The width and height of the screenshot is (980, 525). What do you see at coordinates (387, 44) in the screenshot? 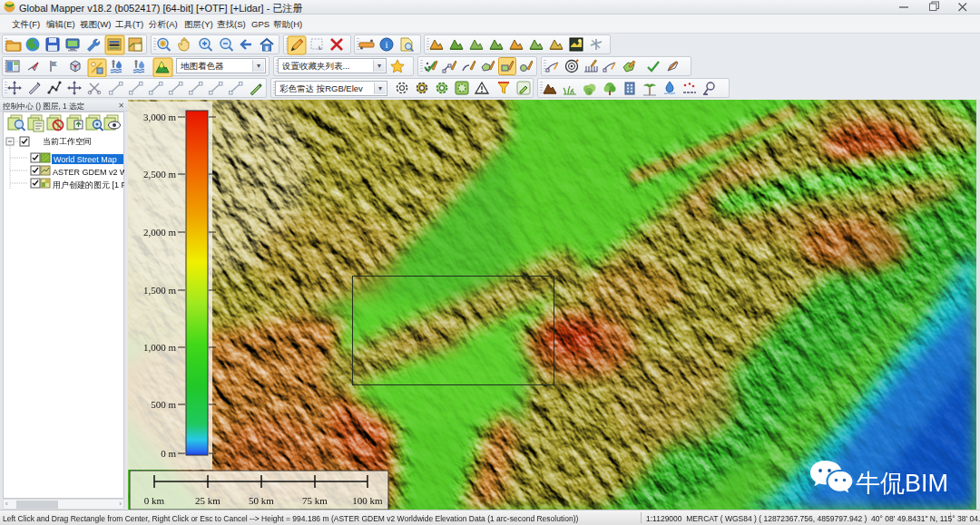
I see `svg-text: i` at bounding box center [387, 44].